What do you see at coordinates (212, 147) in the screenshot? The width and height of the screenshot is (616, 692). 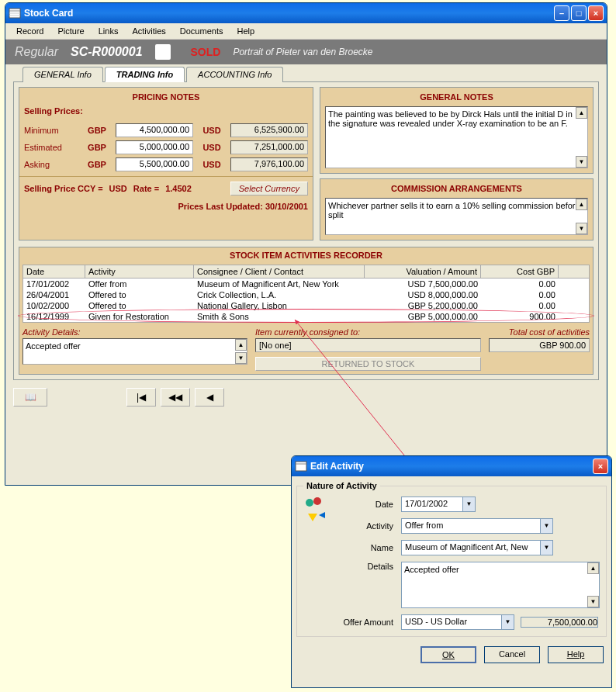 I see `price-est-ccy2: USD` at bounding box center [212, 147].